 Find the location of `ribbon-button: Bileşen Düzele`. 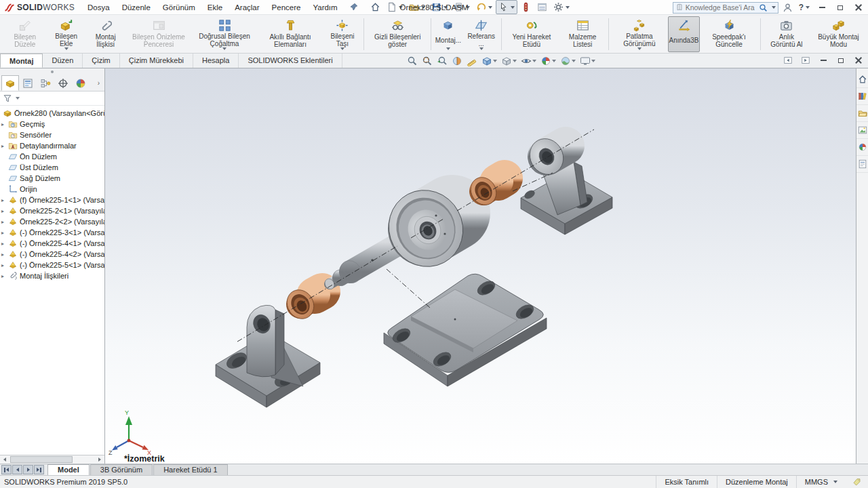

ribbon-button: Bileşen Düzele is located at coordinates (25, 34).